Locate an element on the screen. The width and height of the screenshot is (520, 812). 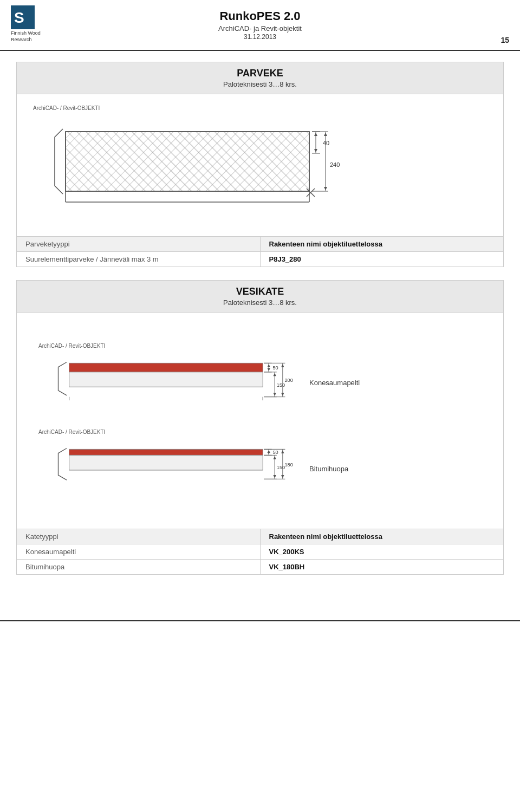
parveke-col2-header: Rakenteen nimi objektiluettelossa is located at coordinates (381, 244).